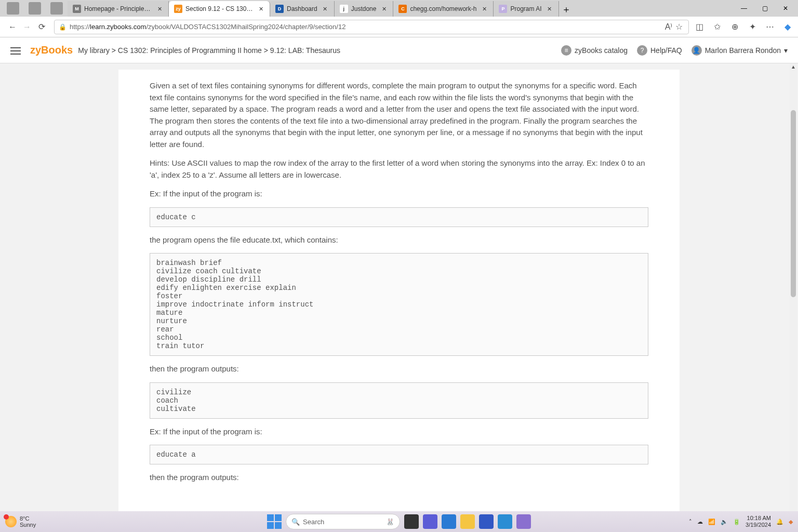 Image resolution: width=798 pixels, height=532 pixels. Describe the element at coordinates (367, 27) in the screenshot. I see `url-text: https://learn.zybooks.com/zybook/VALDOST…` at that location.